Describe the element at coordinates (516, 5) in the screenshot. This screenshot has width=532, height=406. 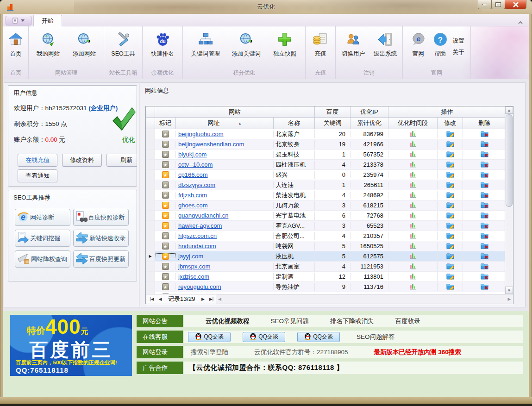
I see `close-button` at that location.